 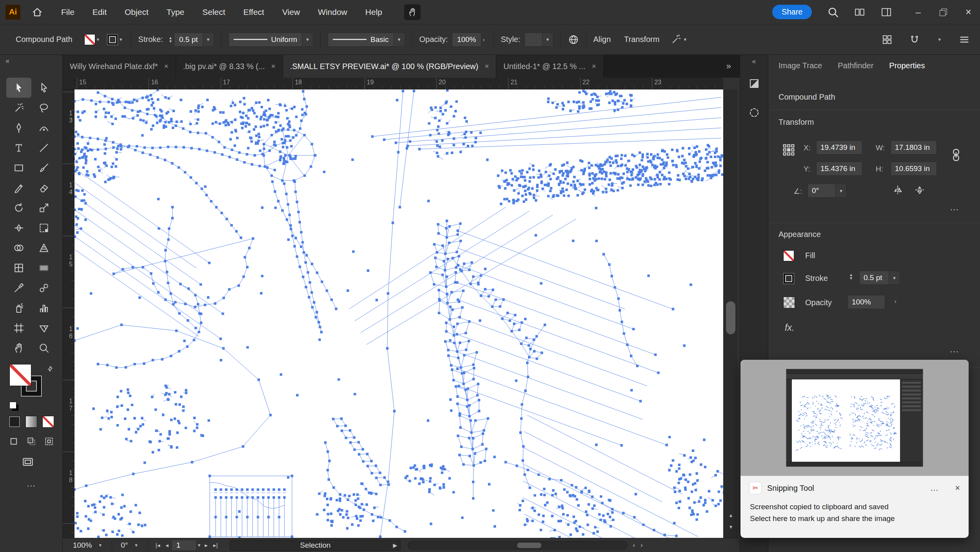 I want to click on first-artboard-icon: |◂, so click(x=158, y=545).